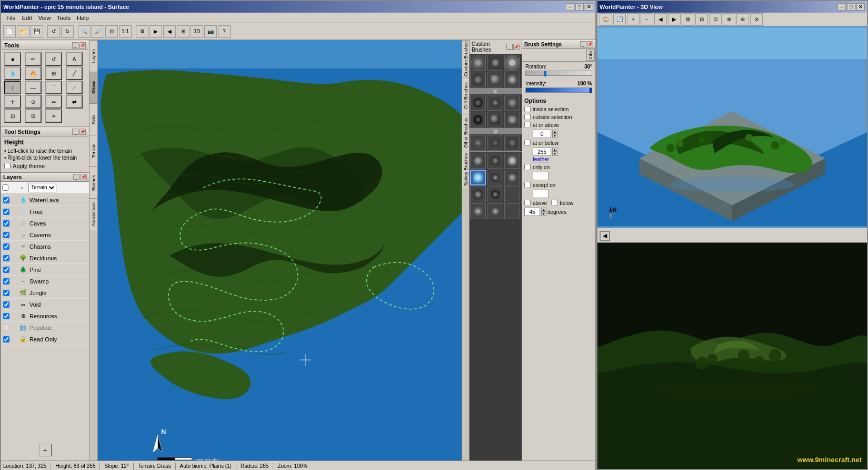  Describe the element at coordinates (9, 32) in the screenshot. I see `toolbar-new: 📄` at that location.